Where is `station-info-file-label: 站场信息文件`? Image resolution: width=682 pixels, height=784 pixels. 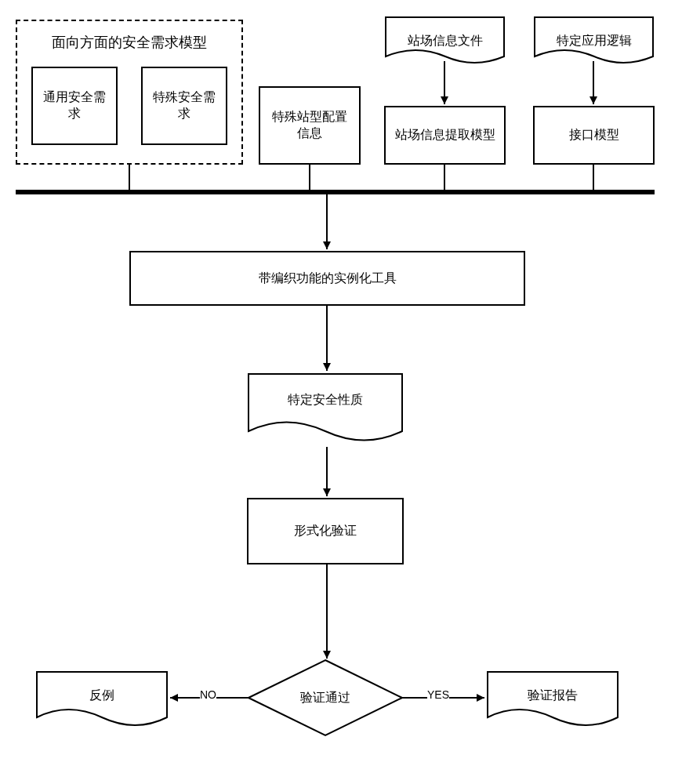 station-info-file-label: 站场信息文件 is located at coordinates (445, 41).